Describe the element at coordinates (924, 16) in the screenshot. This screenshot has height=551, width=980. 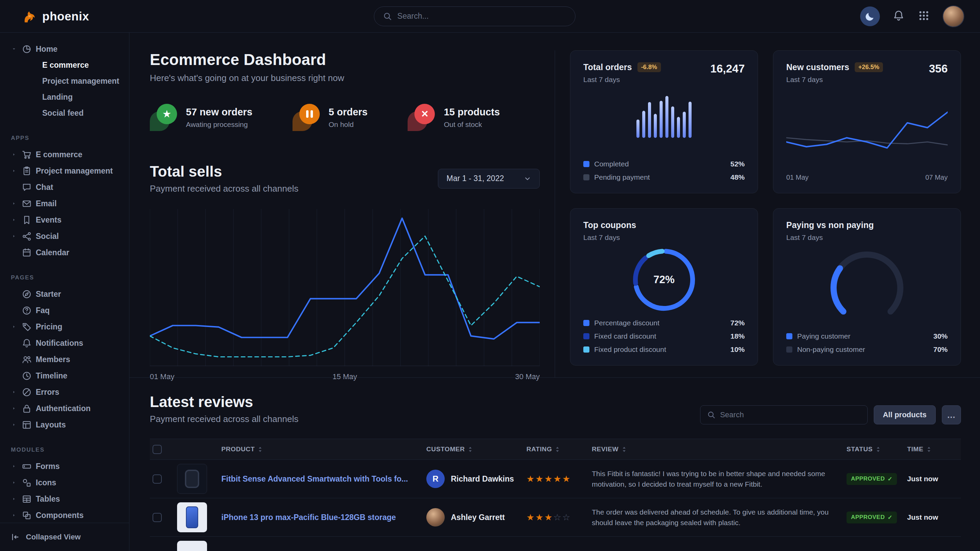
I see `grid-dots-icon` at that location.